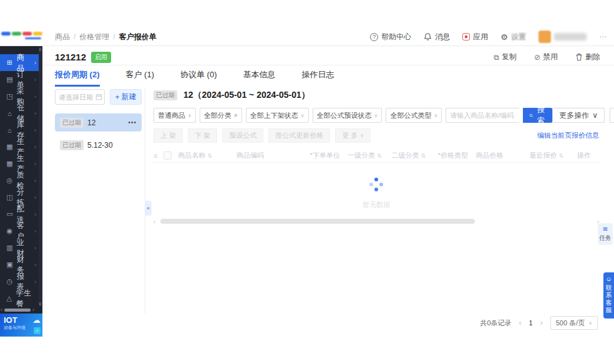 Image resolution: width=614 pixels, height=364 pixels. I want to click on formula-type-select: 全部公式类型 ∨, so click(414, 115).